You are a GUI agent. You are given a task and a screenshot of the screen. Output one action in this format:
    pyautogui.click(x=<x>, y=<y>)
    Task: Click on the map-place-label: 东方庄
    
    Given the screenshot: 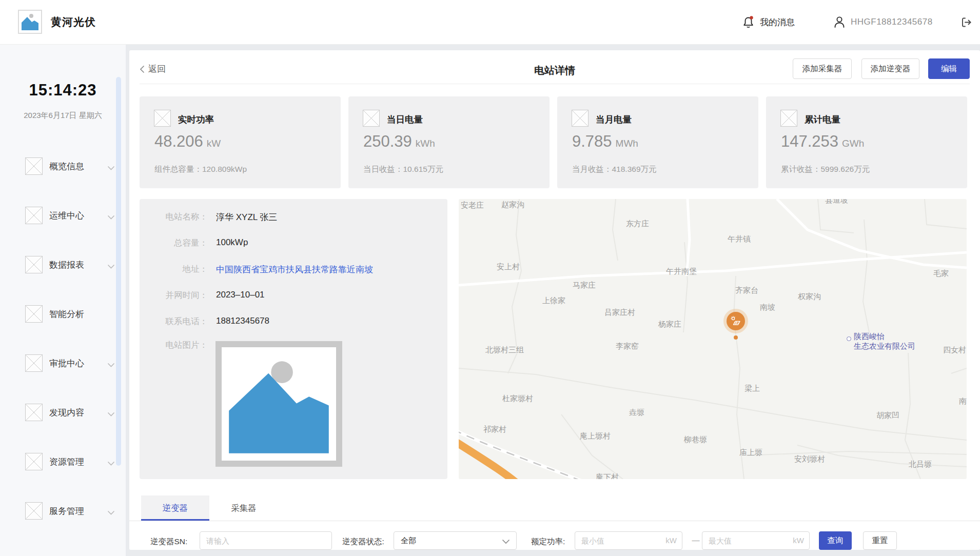 What is the action you would take?
    pyautogui.click(x=637, y=224)
    